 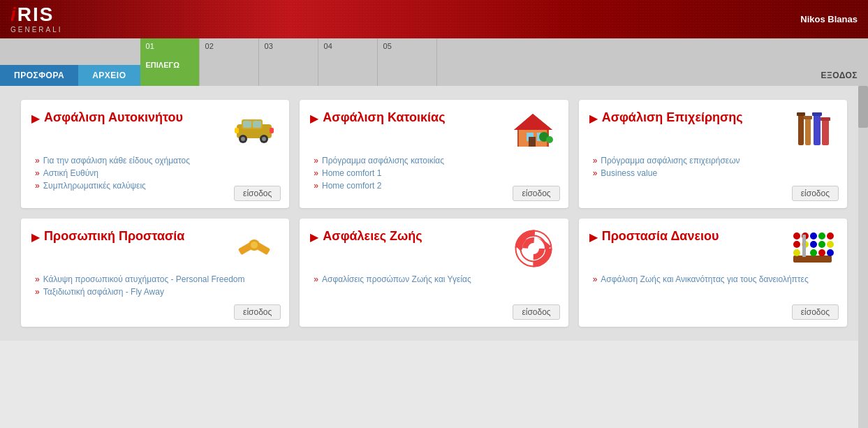 What do you see at coordinates (434, 20) in the screenshot?
I see `header: iRIS GENERALI Nikos Blanas` at bounding box center [434, 20].